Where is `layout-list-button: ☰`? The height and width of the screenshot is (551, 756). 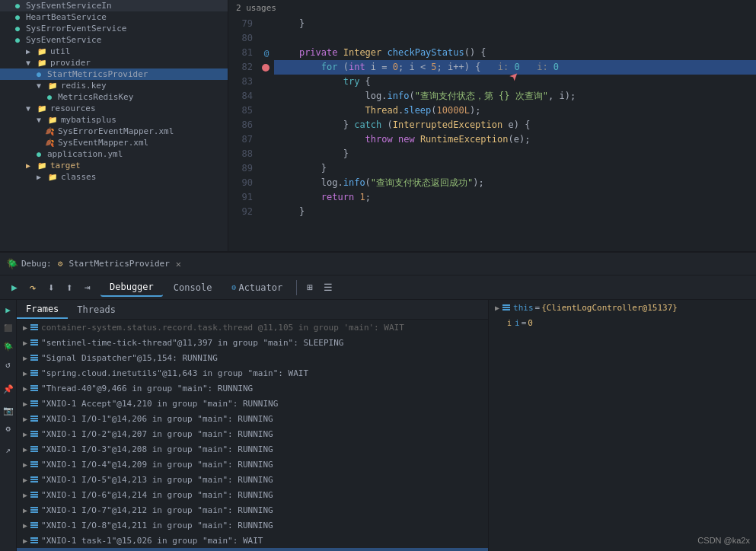 layout-list-button: ☰ is located at coordinates (328, 288).